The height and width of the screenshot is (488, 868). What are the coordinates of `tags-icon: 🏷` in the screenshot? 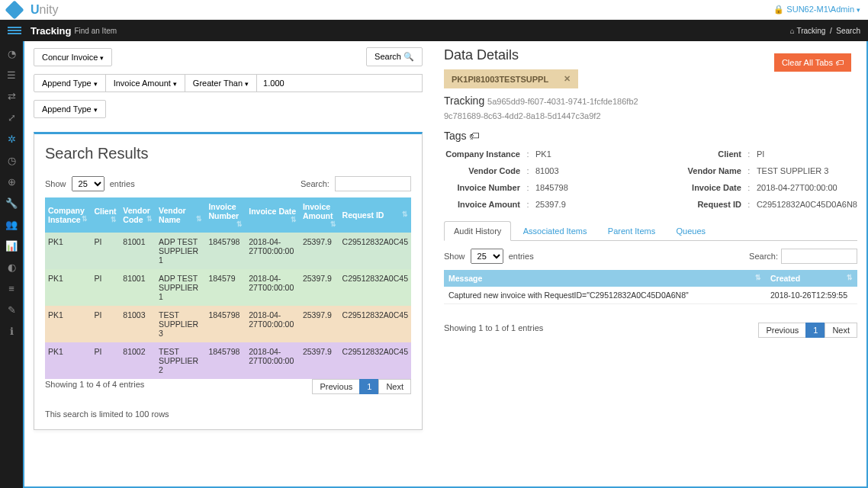 It's located at (839, 63).